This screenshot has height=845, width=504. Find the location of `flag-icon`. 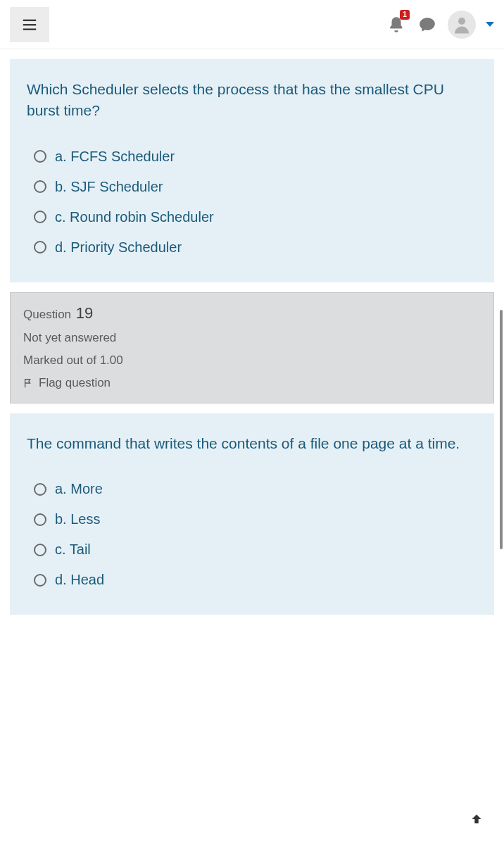

flag-icon is located at coordinates (28, 383).